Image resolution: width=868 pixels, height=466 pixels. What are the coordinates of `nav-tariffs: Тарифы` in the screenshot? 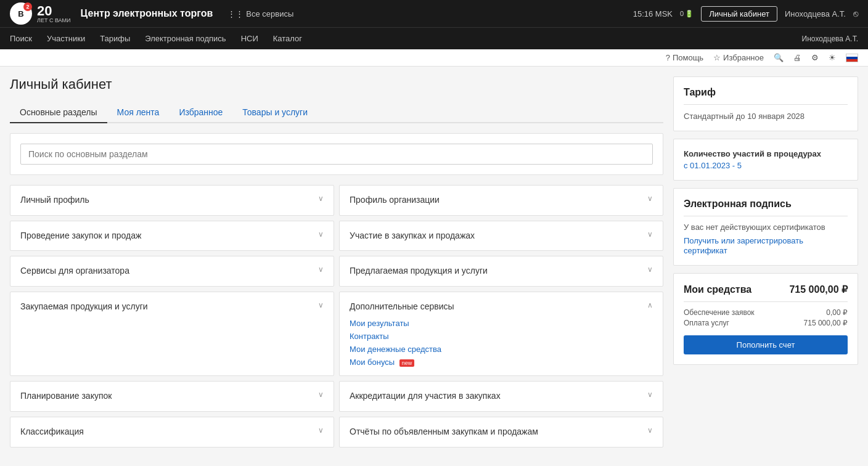 It's located at (115, 38).